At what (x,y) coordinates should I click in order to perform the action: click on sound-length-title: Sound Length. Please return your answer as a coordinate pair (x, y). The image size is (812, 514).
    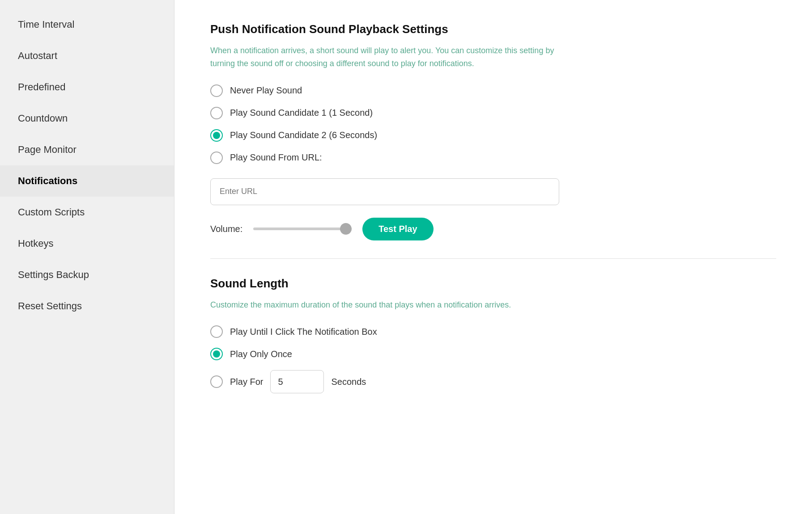
    Looking at the image, I should click on (493, 283).